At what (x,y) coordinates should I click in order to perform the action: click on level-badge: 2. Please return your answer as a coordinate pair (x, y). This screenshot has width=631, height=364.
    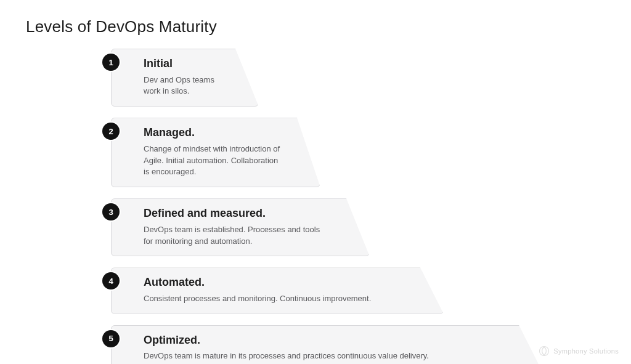
    Looking at the image, I should click on (111, 131).